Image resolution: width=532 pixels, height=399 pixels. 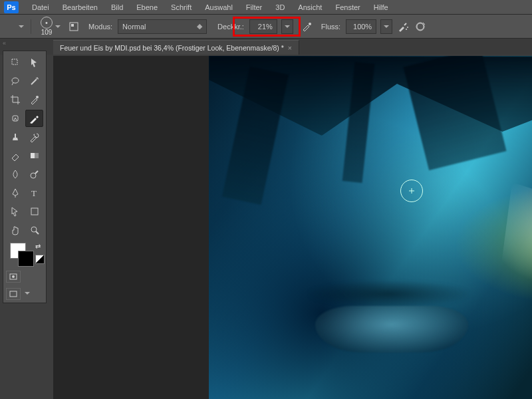 What do you see at coordinates (386, 27) in the screenshot?
I see `flow-dropdown` at bounding box center [386, 27].